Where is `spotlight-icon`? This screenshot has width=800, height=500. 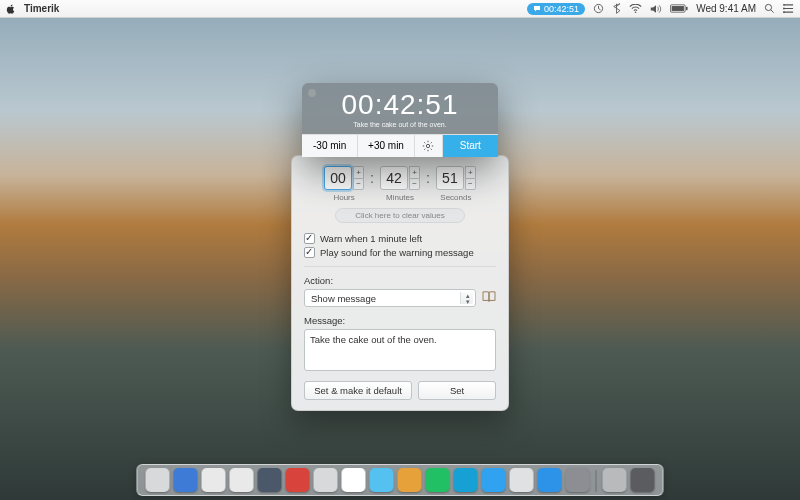 spotlight-icon is located at coordinates (770, 8).